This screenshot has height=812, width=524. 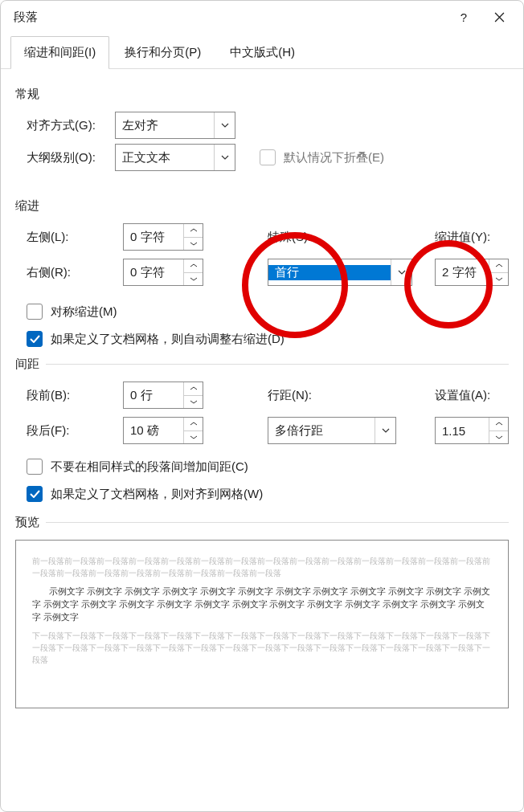 I want to click on help-button: ?, so click(x=464, y=17).